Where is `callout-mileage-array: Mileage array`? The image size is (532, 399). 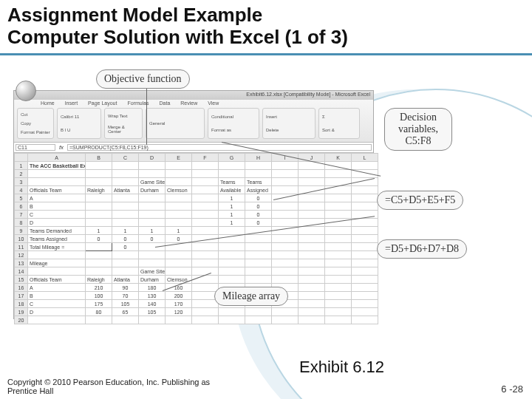 callout-mileage-array: Mileage array is located at coordinates (251, 296).